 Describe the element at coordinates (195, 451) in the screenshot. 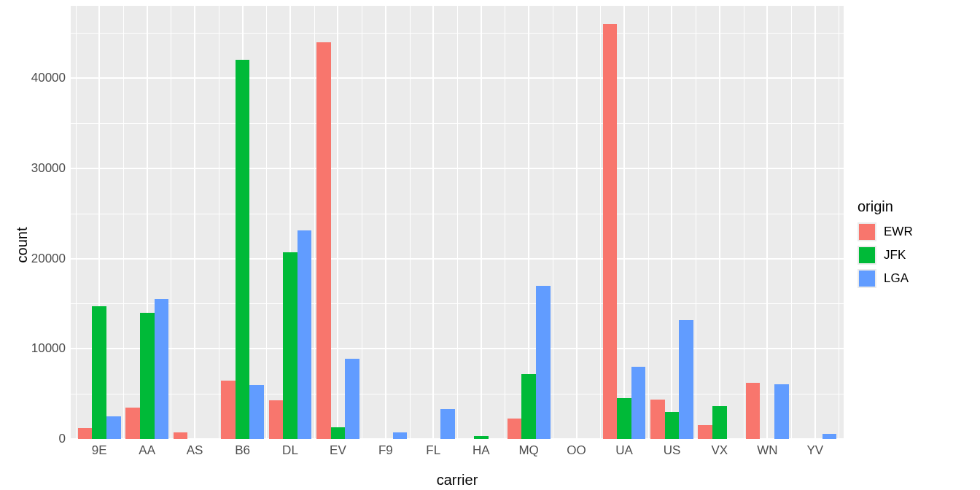

I see `x-tick-label: AS` at that location.